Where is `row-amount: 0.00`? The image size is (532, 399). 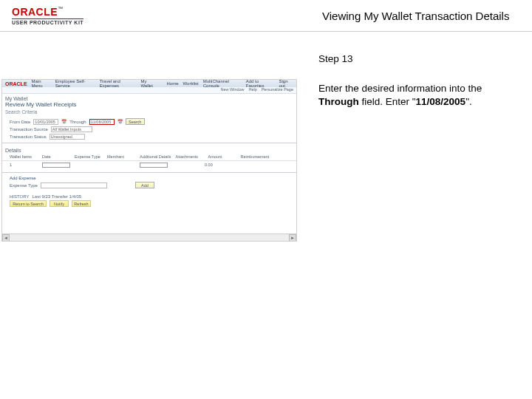
row-amount: 0.00 is located at coordinates (219, 166).